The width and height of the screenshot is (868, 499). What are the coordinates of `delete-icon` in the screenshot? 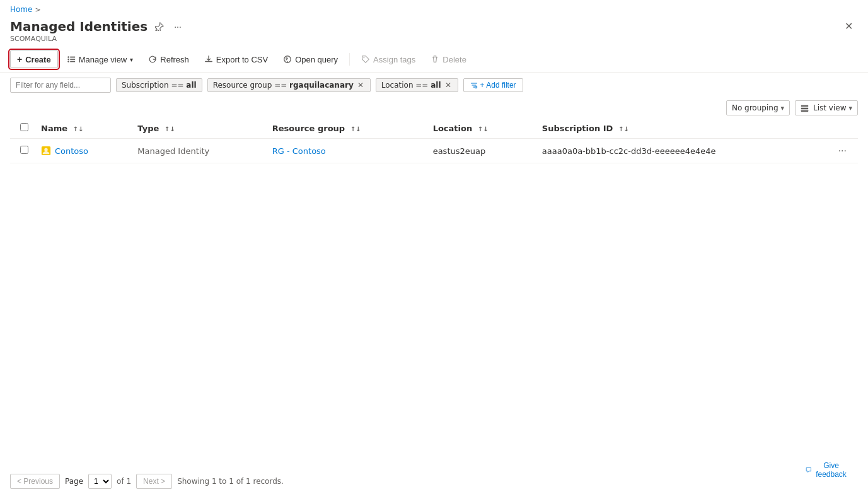 It's located at (435, 59).